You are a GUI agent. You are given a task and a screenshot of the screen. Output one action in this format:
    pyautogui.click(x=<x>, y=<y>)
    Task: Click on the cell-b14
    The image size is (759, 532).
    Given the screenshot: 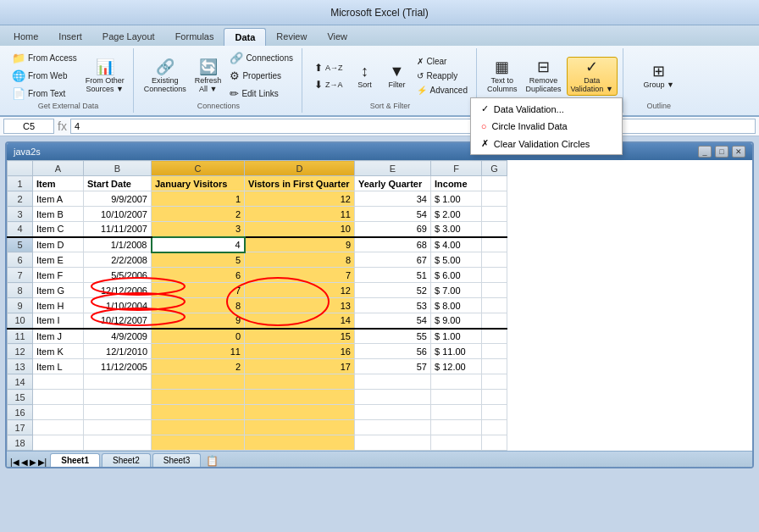 What is the action you would take?
    pyautogui.click(x=118, y=382)
    